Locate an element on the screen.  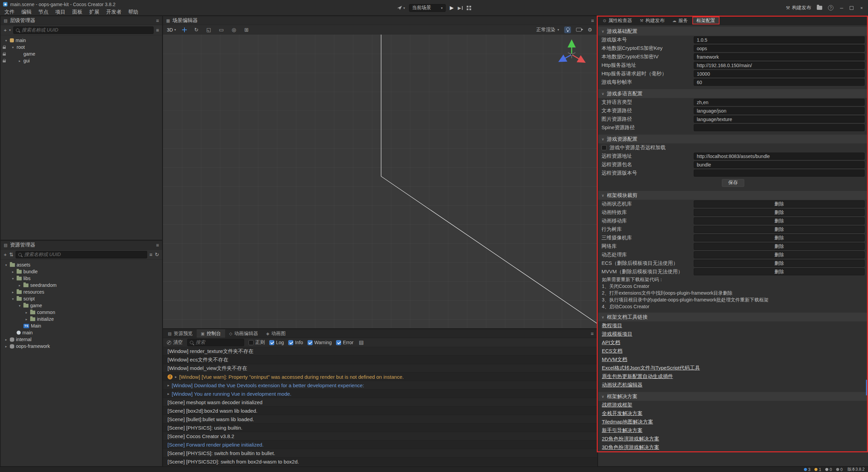
save-button: 保存 is located at coordinates (733, 183).